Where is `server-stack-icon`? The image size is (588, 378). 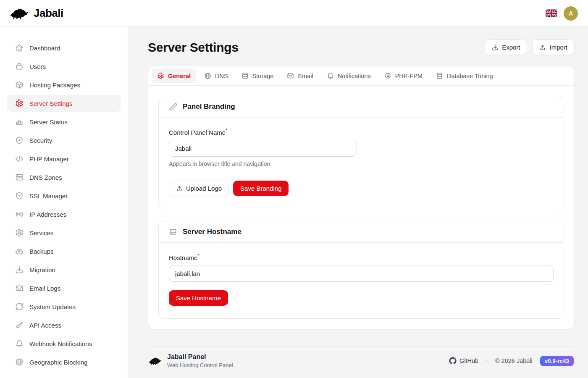 server-stack-icon is located at coordinates (19, 177).